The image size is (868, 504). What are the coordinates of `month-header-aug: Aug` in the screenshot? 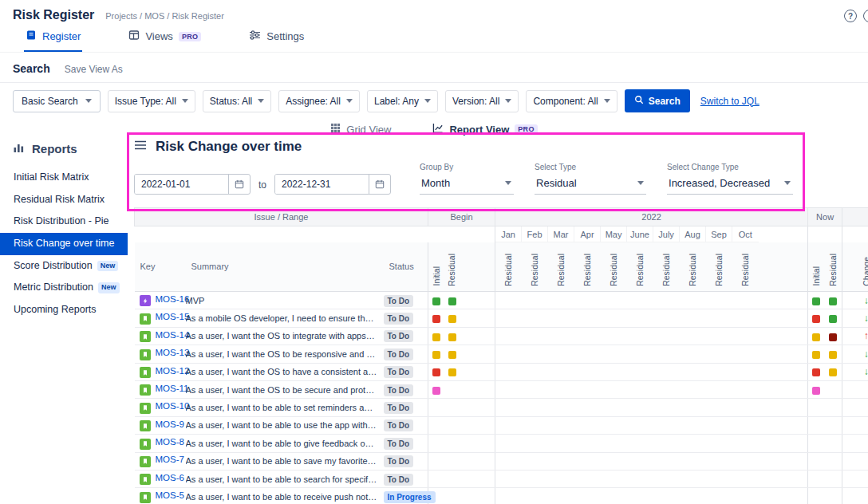 It's located at (692, 234).